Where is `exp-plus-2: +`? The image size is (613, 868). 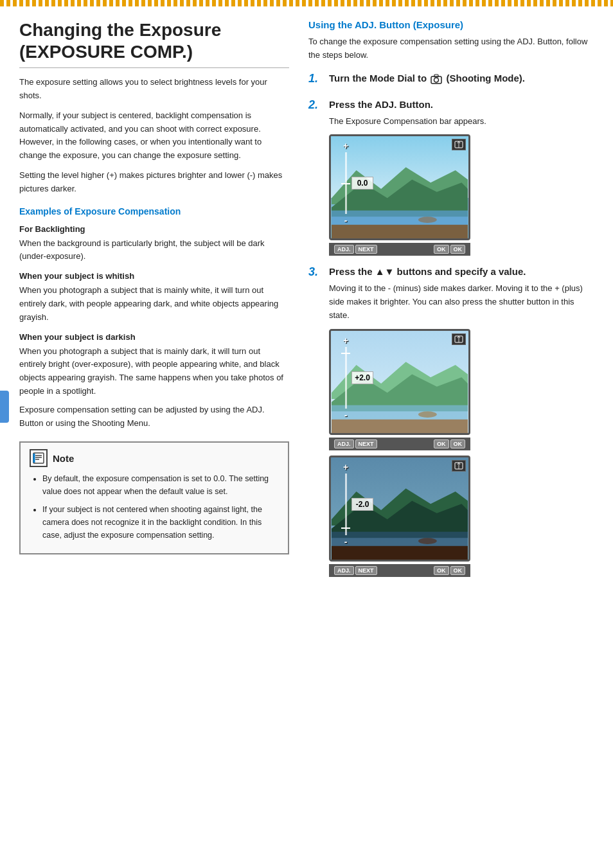 exp-plus-2: + is located at coordinates (346, 341).